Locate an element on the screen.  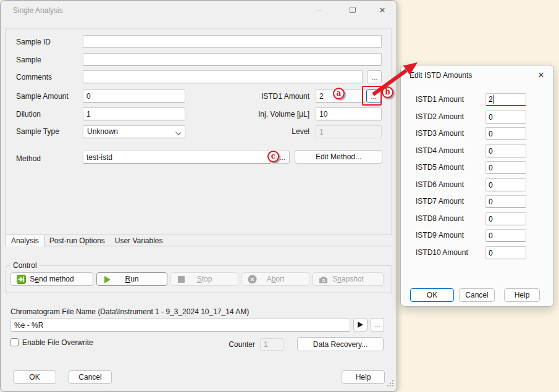
istd-row: ISTD7 Amount is located at coordinates (477, 201).